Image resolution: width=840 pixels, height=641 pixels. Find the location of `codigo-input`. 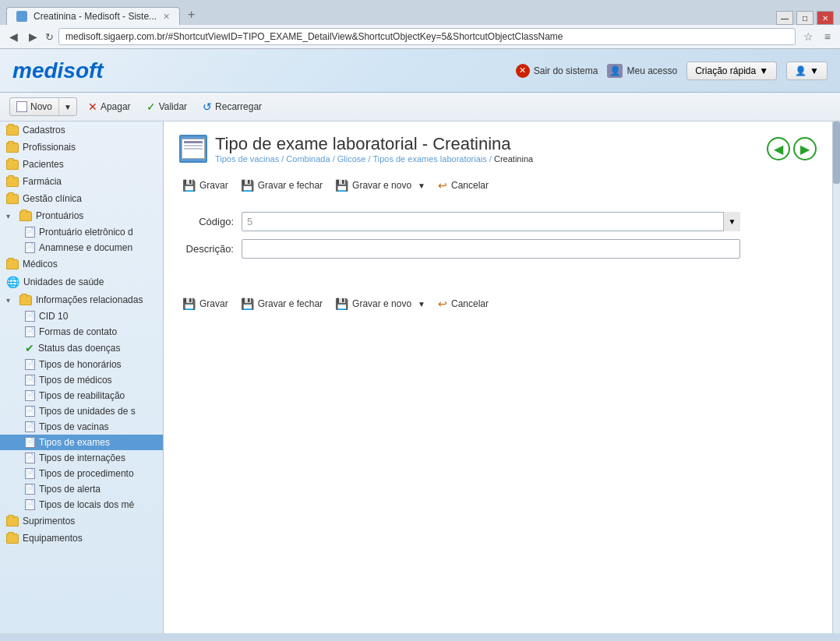

codigo-input is located at coordinates (491, 221).